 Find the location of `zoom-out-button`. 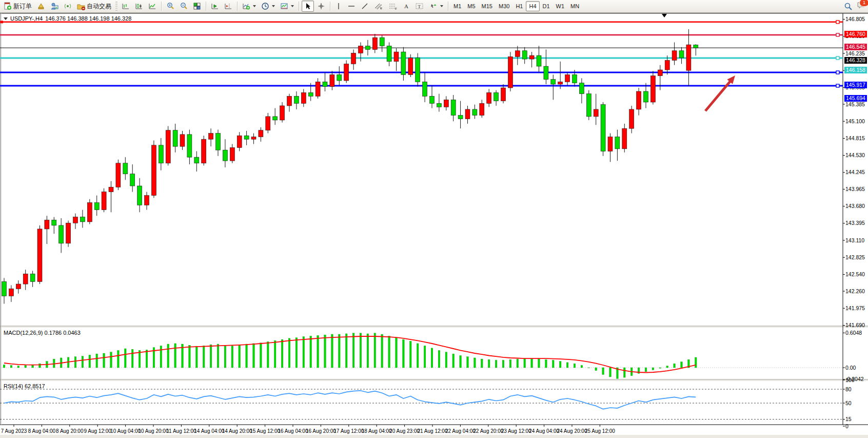

zoom-out-button is located at coordinates (184, 6).